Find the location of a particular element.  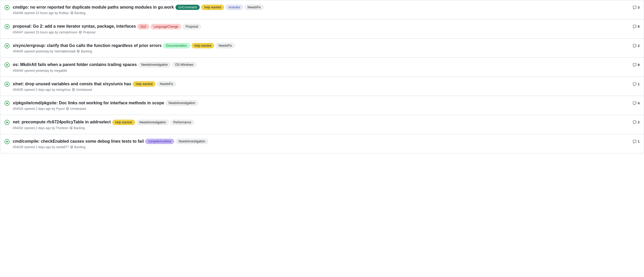

issue-comments: 9 is located at coordinates (636, 65).